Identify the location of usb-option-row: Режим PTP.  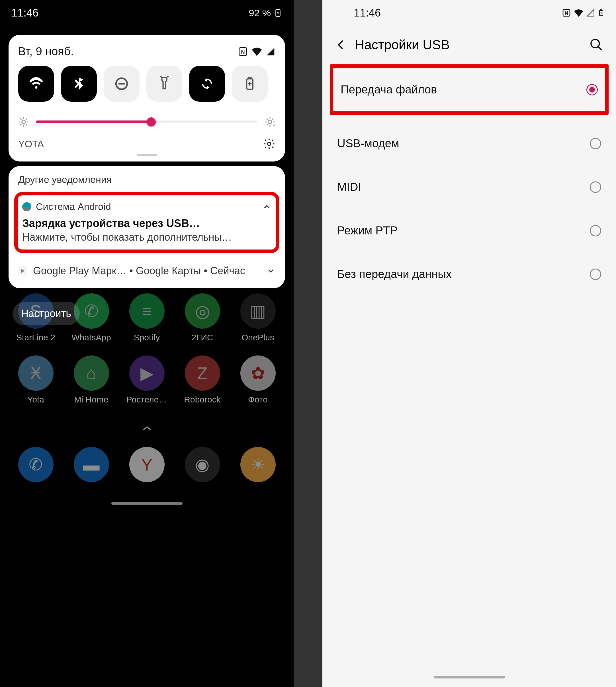
(469, 231).